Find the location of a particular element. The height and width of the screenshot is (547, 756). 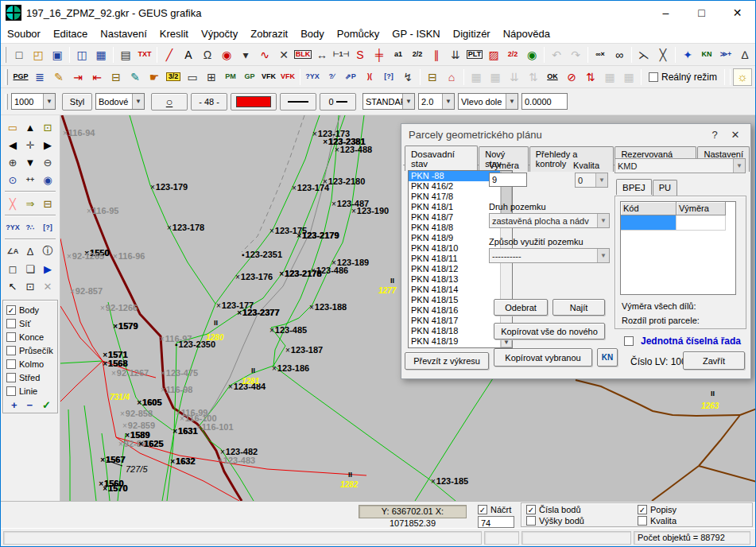

swap-updown-button: ⇅ is located at coordinates (591, 77).